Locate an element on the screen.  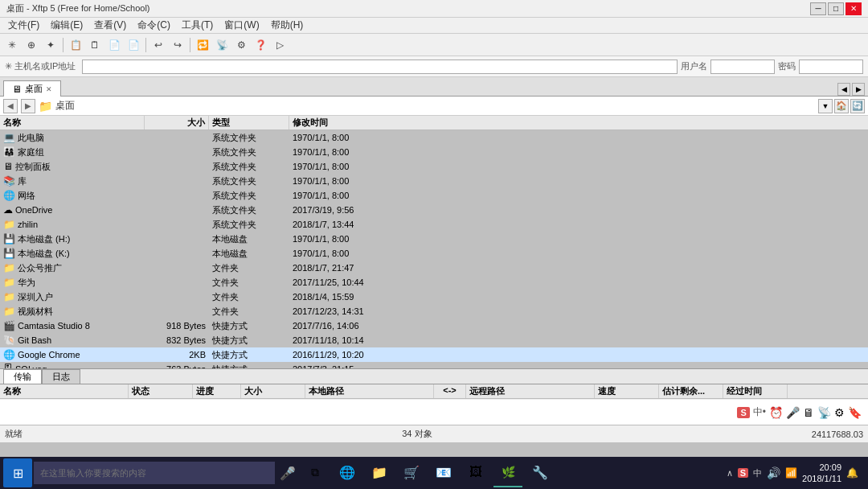
file-cell-name: 🎬 Camtasia Studio 8 is located at coordinates (72, 326).